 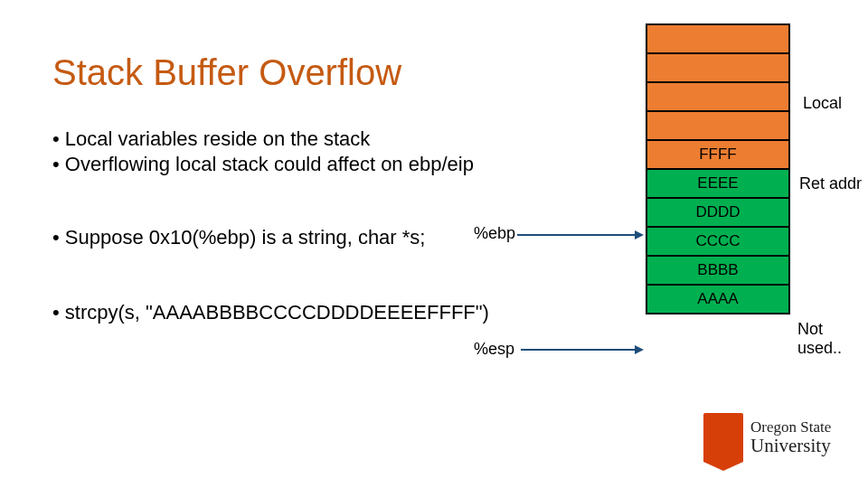 I want to click on annotation-notused: Not used.., so click(x=833, y=339).